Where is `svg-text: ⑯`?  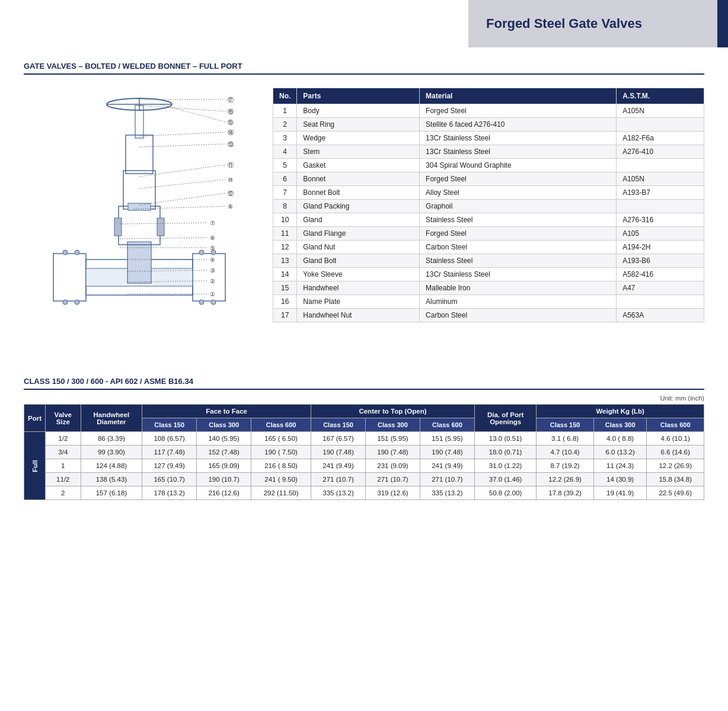
svg-text: ⑯ is located at coordinates (231, 111).